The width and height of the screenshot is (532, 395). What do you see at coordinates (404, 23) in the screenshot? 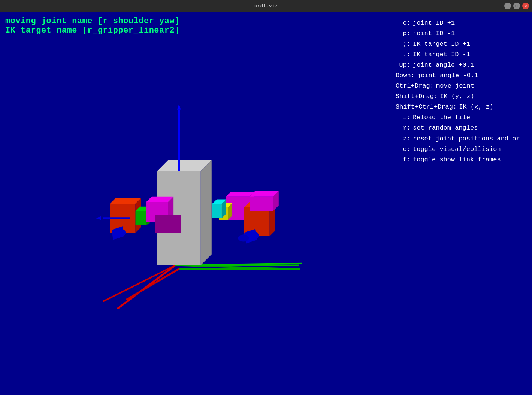
I see `shortcut-key: o:` at bounding box center [404, 23].